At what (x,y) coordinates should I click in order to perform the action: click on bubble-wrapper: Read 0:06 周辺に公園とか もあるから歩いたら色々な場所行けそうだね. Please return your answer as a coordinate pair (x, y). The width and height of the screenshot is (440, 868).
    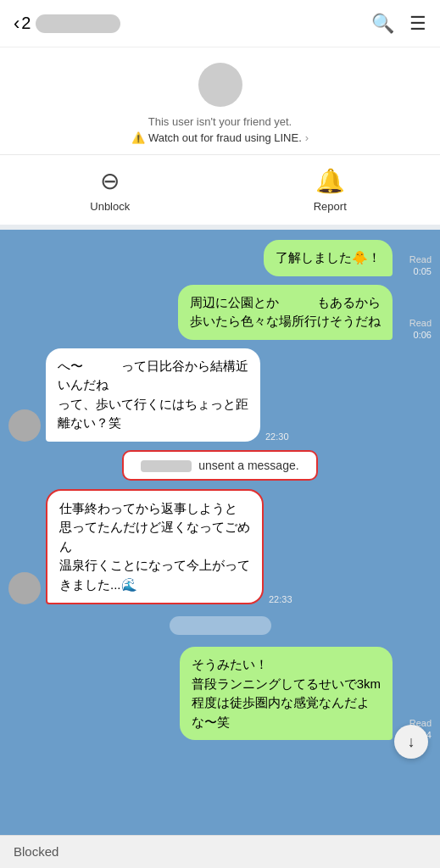
    Looking at the image, I should click on (305, 312).